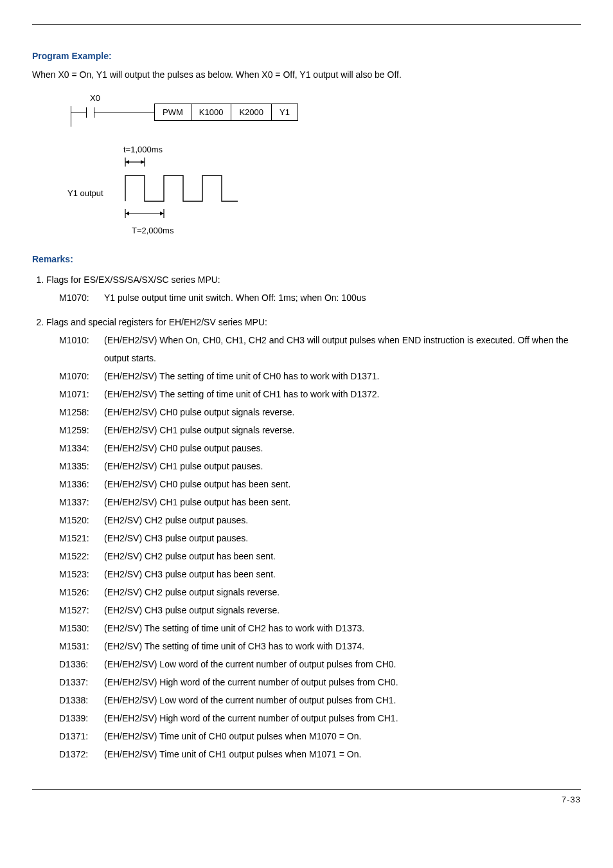 The image size is (613, 868). Describe the element at coordinates (306, 259) in the screenshot. I see `remarks-heading: Remarks:` at that location.